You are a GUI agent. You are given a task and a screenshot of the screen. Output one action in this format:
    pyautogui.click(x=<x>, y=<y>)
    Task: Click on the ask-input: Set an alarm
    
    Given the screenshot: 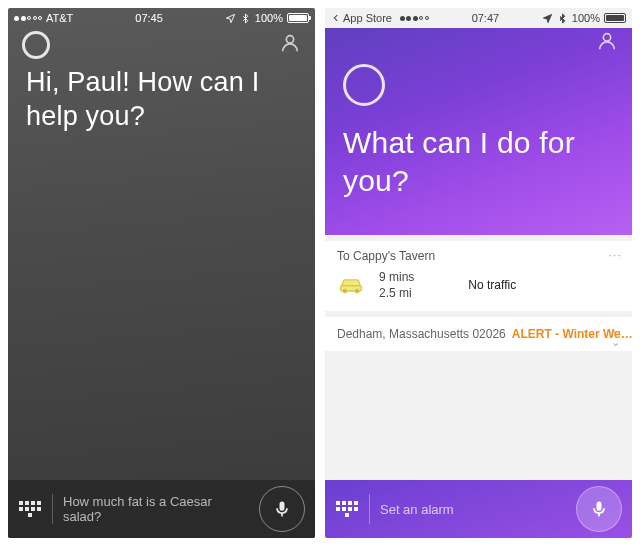 What is the action you would take?
    pyautogui.click(x=473, y=510)
    